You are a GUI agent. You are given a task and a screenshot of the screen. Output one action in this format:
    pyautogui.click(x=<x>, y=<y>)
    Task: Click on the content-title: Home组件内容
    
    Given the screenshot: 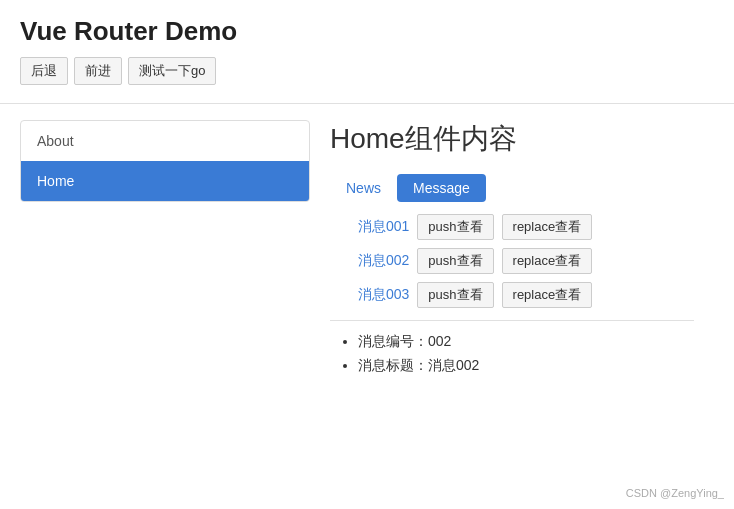 What is the action you would take?
    pyautogui.click(x=512, y=139)
    